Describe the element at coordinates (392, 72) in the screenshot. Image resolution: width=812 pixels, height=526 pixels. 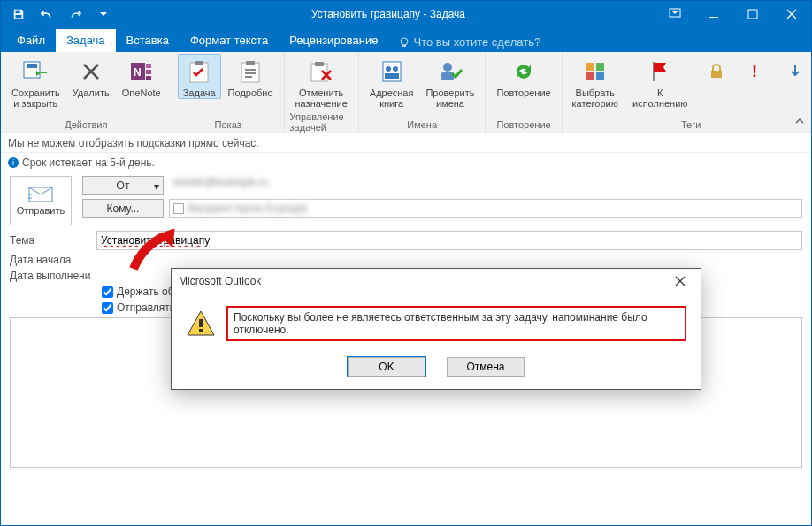
I see `address-book-icon` at that location.